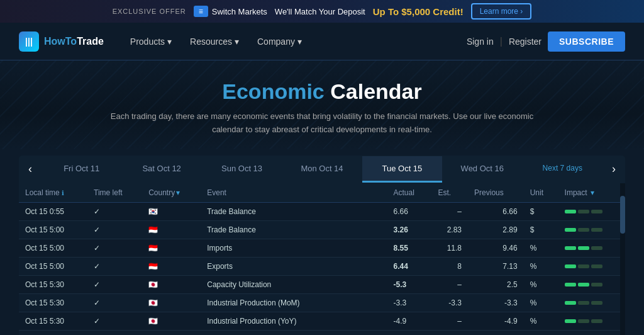  Describe the element at coordinates (322, 92) in the screenshot. I see `hero-title: Economic Calendar` at that location.